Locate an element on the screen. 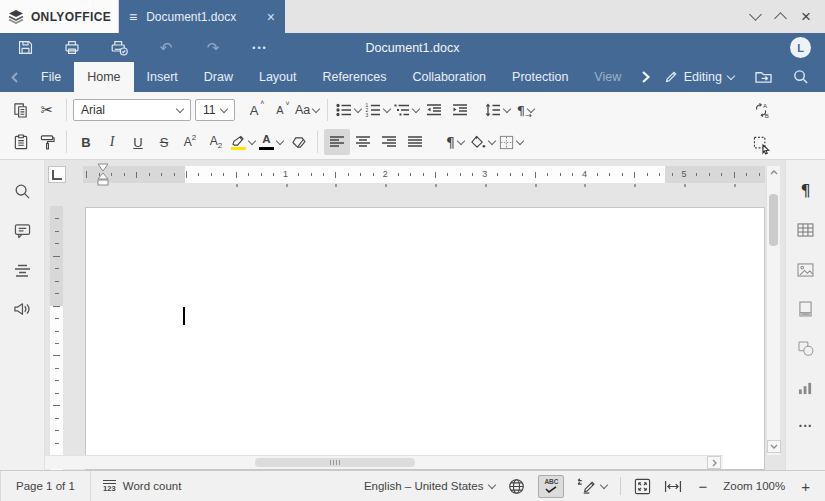  find-button is located at coordinates (22, 191).